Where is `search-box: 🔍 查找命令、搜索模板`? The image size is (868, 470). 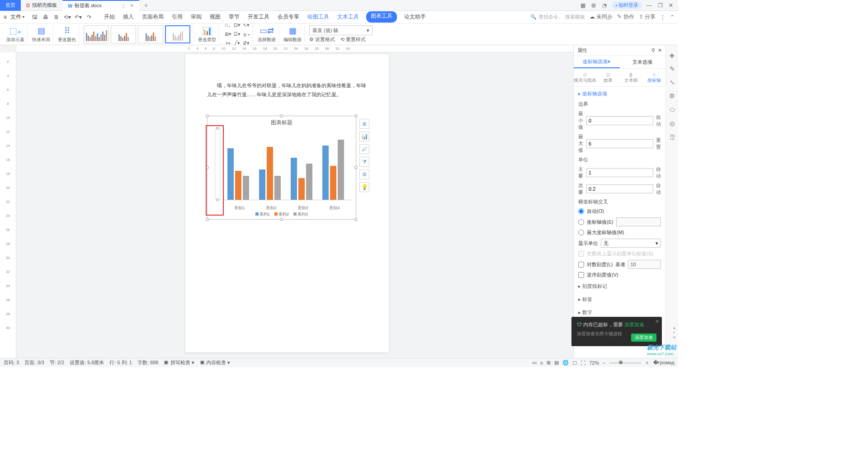 search-box: 🔍 查找命令、搜索模板 is located at coordinates (558, 17).